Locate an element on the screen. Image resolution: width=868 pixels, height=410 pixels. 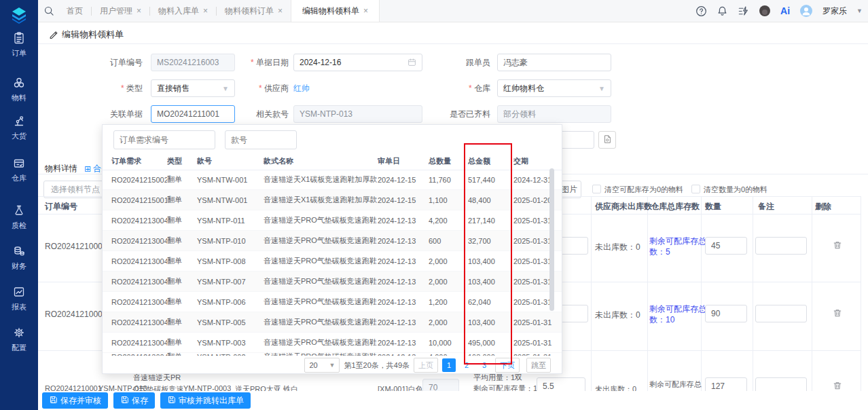
order-requirement-row: RO20241215002 翻单 YSM-NTW-001 音速猫逆天X1碳板竞速… is located at coordinates (332, 180).